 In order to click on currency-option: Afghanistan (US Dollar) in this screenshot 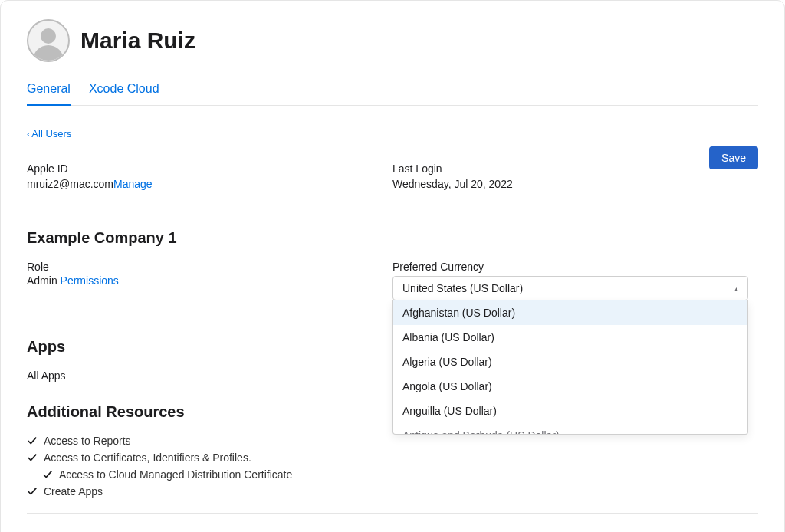, I will do `click(570, 313)`.